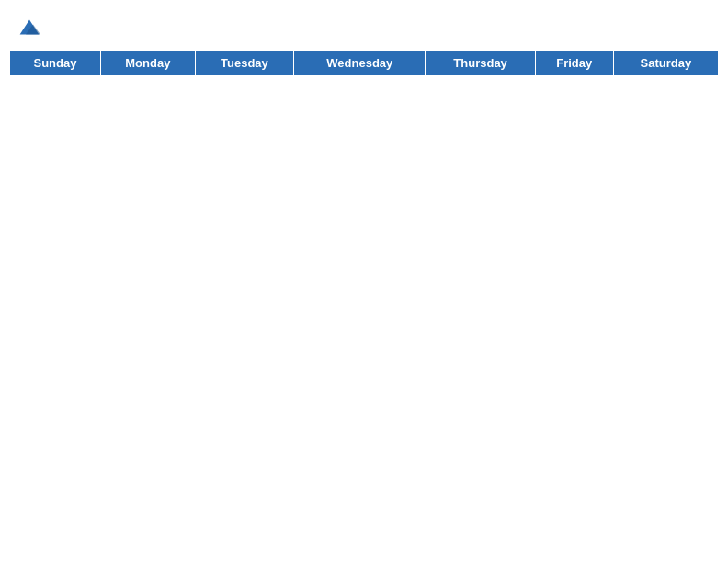 The image size is (728, 563). Describe the element at coordinates (364, 28) in the screenshot. I see `page-header` at that location.